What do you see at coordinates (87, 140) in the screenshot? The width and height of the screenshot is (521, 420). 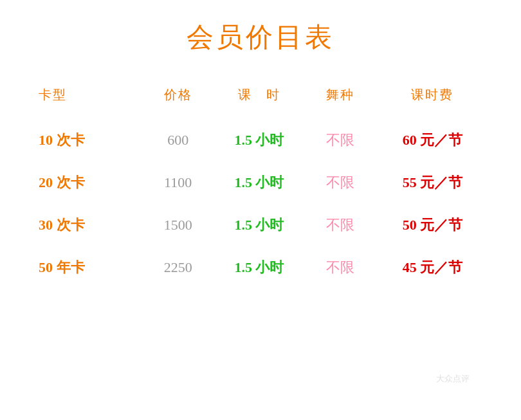 I see `cell-card-type: 10 次卡` at bounding box center [87, 140].